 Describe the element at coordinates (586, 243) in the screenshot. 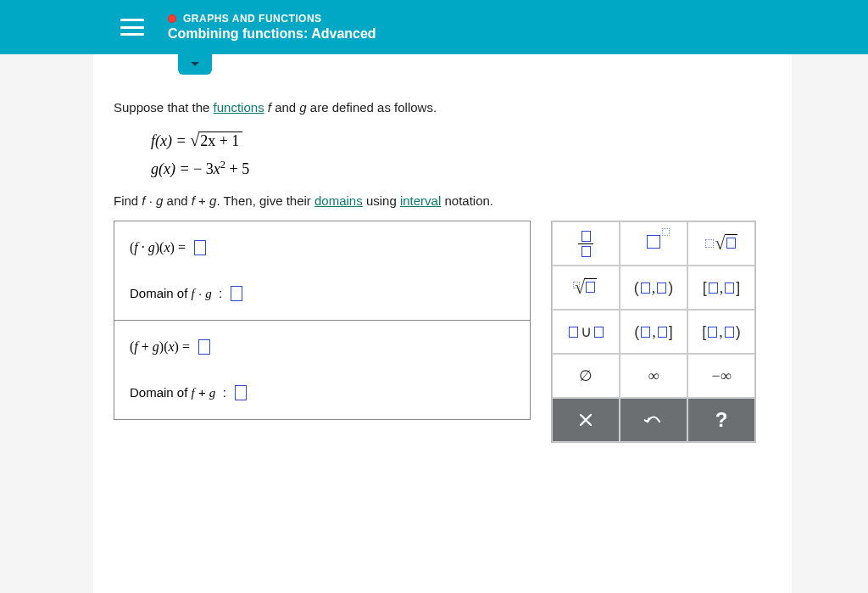

I see `fraction-button` at that location.